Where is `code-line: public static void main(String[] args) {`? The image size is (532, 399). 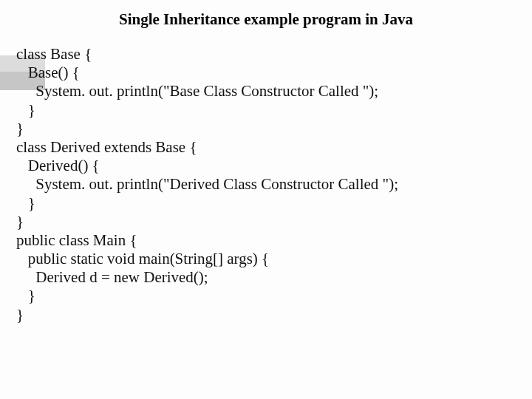
code-line: public static void main(String[] args) { is located at coordinates (143, 259).